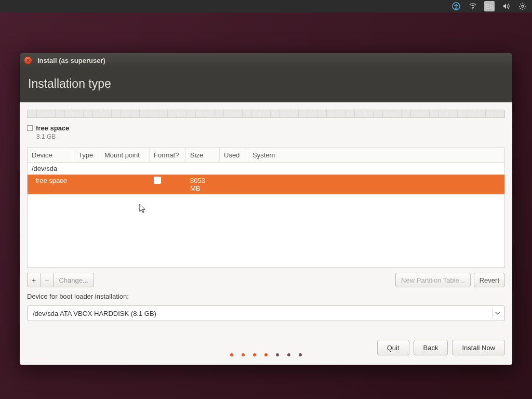 The image size is (532, 399). Describe the element at coordinates (203, 155) in the screenshot. I see `col-size: Size` at that location.